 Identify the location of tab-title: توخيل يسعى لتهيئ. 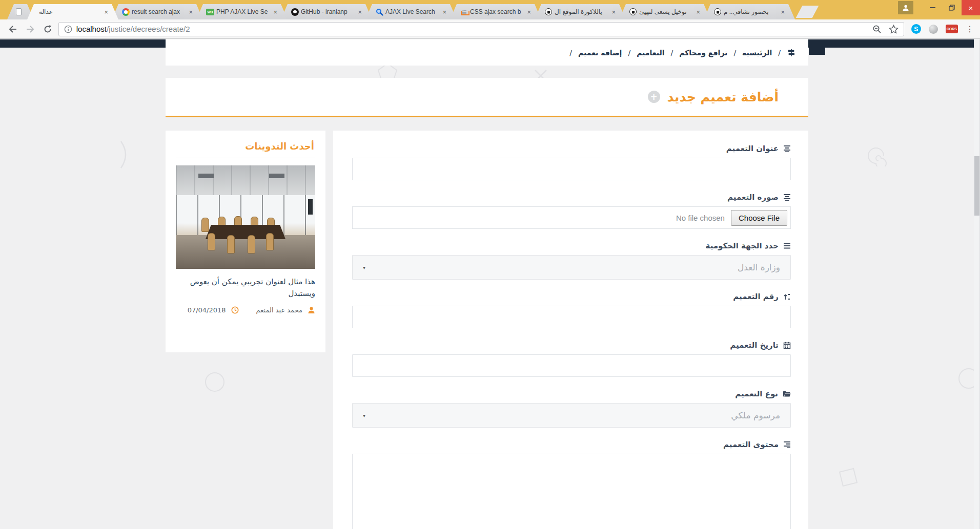
(666, 12).